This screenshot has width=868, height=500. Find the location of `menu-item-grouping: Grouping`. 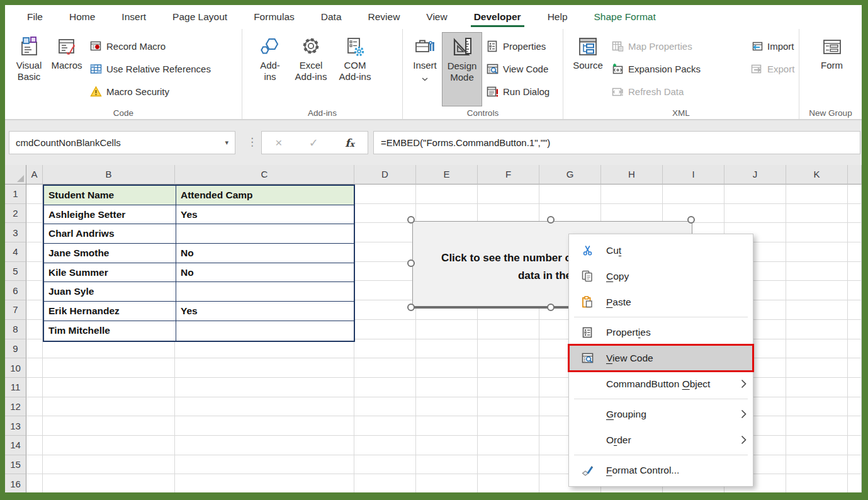

menu-item-grouping: Grouping is located at coordinates (661, 414).